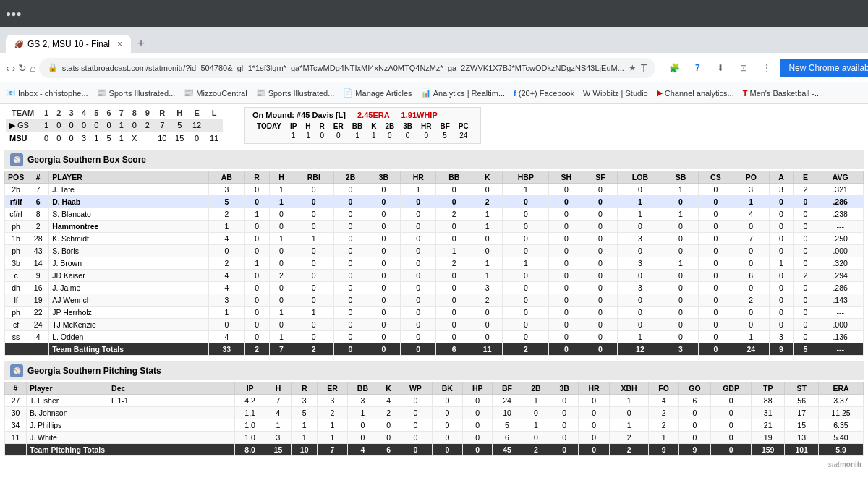 The image size is (868, 488). Describe the element at coordinates (14, 68) in the screenshot. I see `forward-button: ›` at that location.